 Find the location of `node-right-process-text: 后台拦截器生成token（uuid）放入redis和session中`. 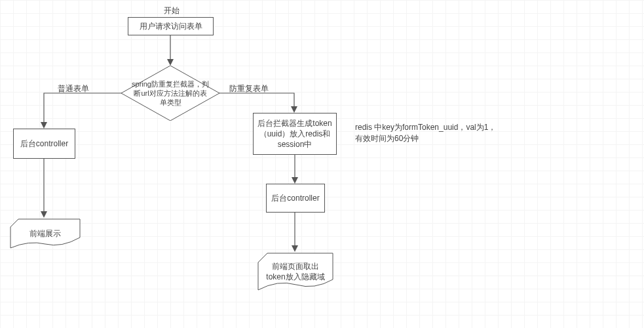

node-right-process-text: 后台拦截器生成token（uuid）放入redis和session中 is located at coordinates (295, 134).